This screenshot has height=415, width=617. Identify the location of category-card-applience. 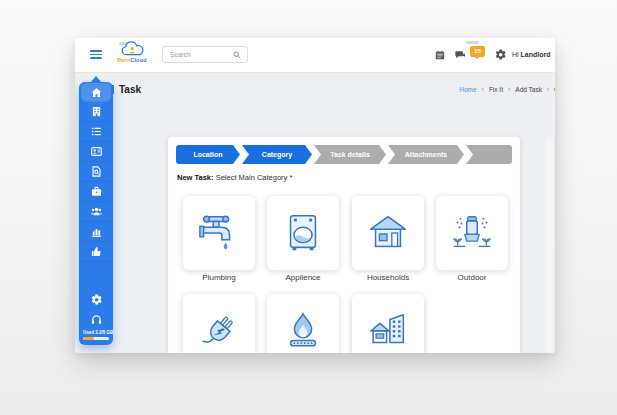
(303, 233).